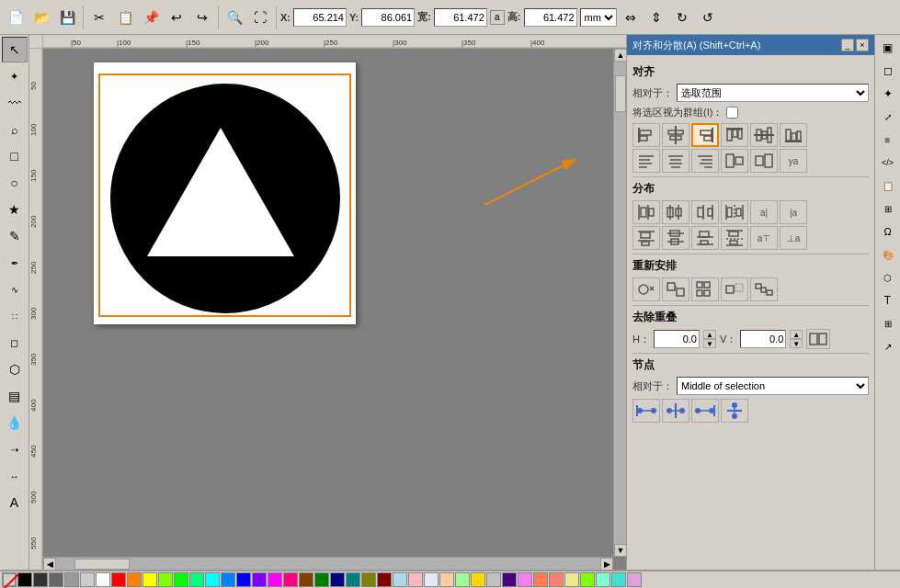 The width and height of the screenshot is (900, 588). I want to click on color-aquamarine, so click(603, 580).